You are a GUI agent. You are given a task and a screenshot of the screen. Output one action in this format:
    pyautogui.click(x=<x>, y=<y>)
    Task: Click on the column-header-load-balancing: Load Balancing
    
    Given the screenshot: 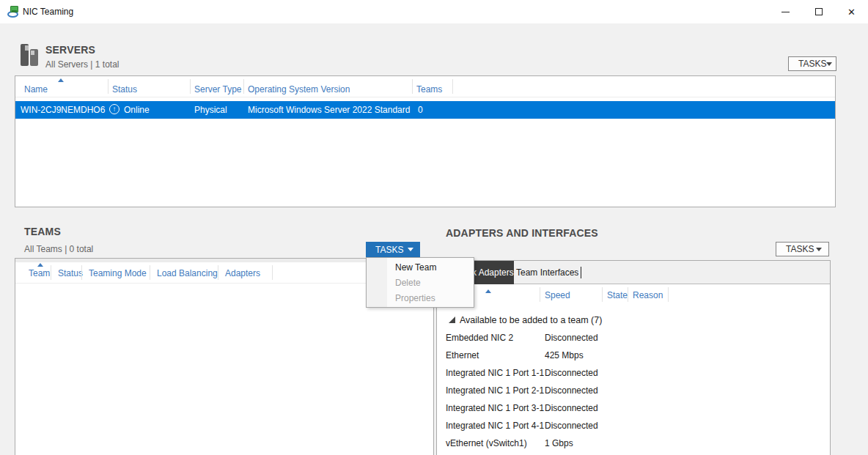 What is the action you would take?
    pyautogui.click(x=188, y=273)
    